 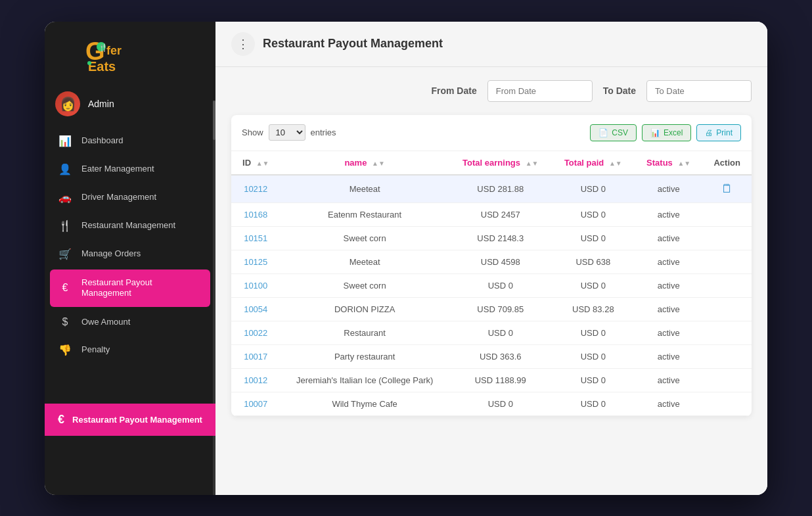 What do you see at coordinates (130, 170) in the screenshot?
I see `sidebar-item-eater-management: 👤 Eater Management` at bounding box center [130, 170].